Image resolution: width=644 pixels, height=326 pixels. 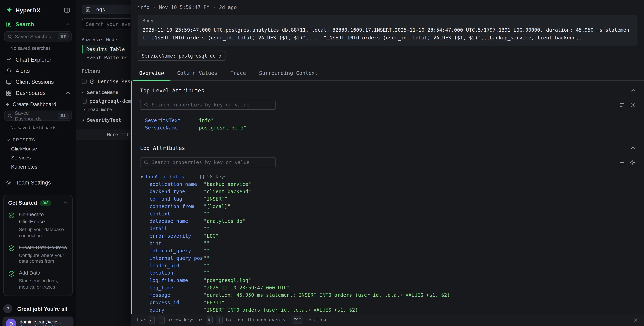 What do you see at coordinates (388, 177) in the screenshot?
I see `logattributes-root-row: LogAttributes {} 28 keys` at bounding box center [388, 177].